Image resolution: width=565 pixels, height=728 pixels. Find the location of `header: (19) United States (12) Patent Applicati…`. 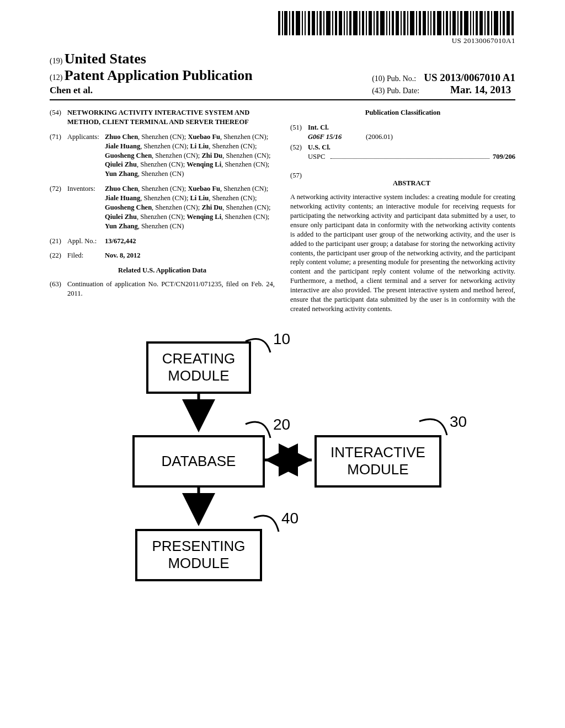

header: (19) United States (12) Patent Applicati… is located at coordinates (282, 73).